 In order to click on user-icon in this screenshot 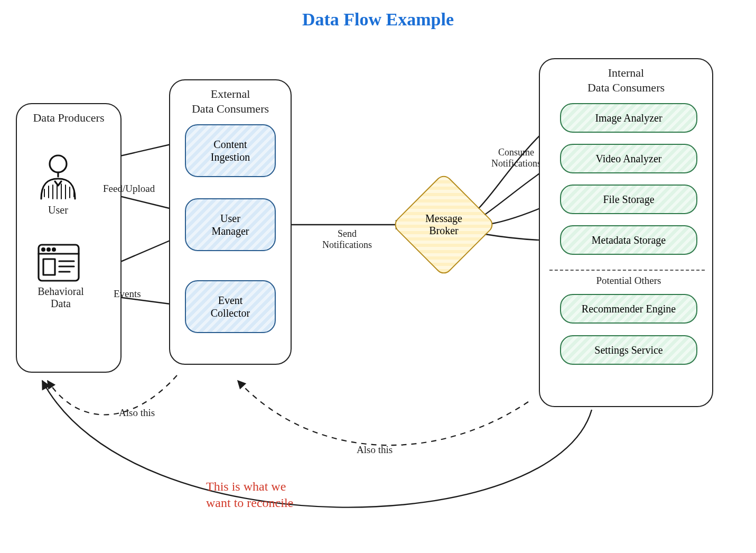, I will do `click(58, 176)`.